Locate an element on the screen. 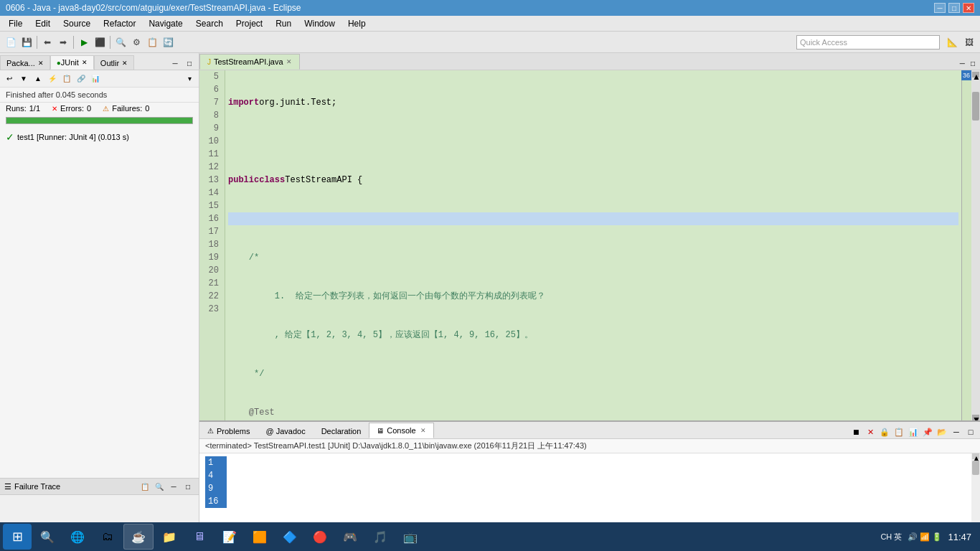 The width and height of the screenshot is (980, 551). side-ruler: 36 is located at coordinates (966, 245).